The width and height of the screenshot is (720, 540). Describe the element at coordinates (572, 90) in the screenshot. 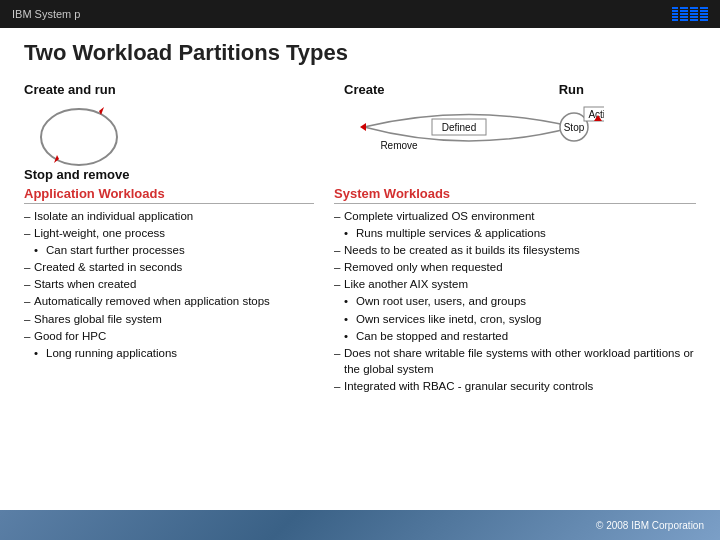

I see `run-label: Run` at that location.